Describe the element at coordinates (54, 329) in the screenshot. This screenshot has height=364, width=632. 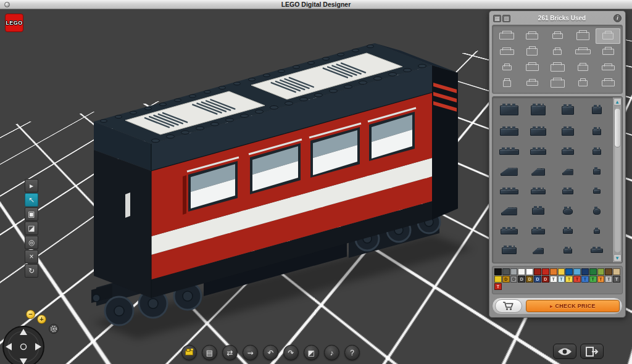
I see `camera-settings-button` at that location.